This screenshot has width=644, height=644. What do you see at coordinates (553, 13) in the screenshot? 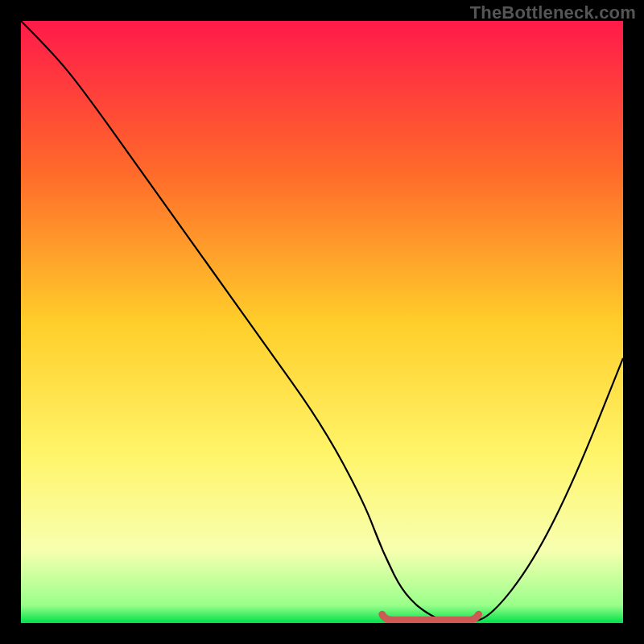
I see `watermark-label: TheBottleneck.com` at bounding box center [553, 13].